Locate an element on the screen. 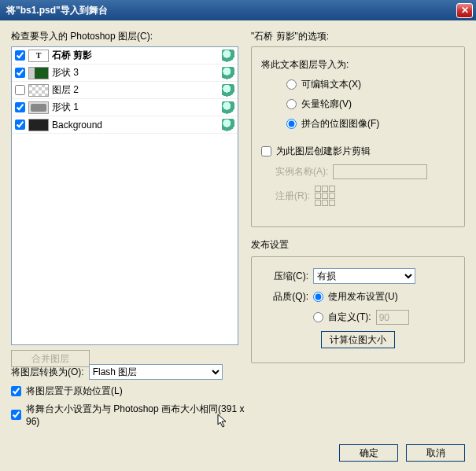  radio-use-publish-settings is located at coordinates (318, 297).